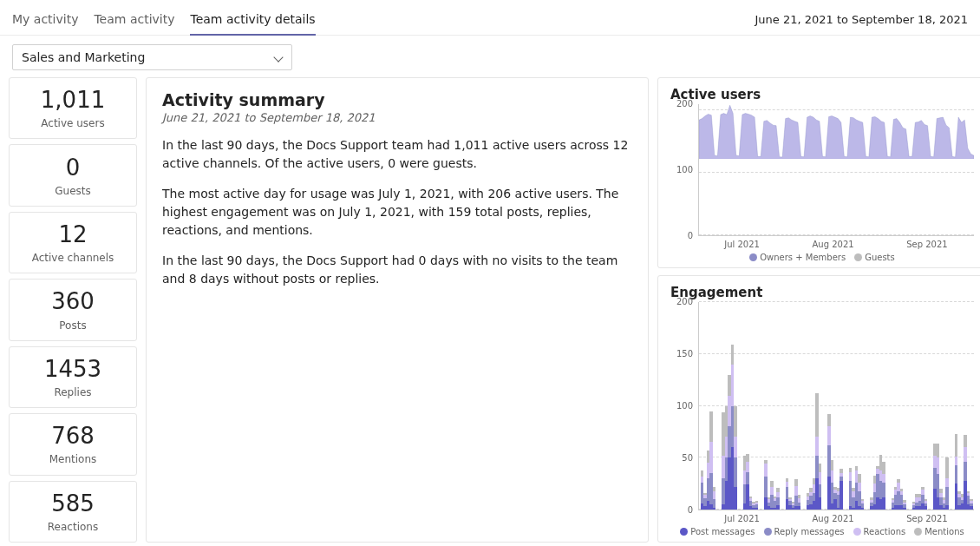 Image resolution: width=980 pixels, height=546 pixels. What do you see at coordinates (73, 309) in the screenshot?
I see `stat-posts: 360 Posts` at bounding box center [73, 309].